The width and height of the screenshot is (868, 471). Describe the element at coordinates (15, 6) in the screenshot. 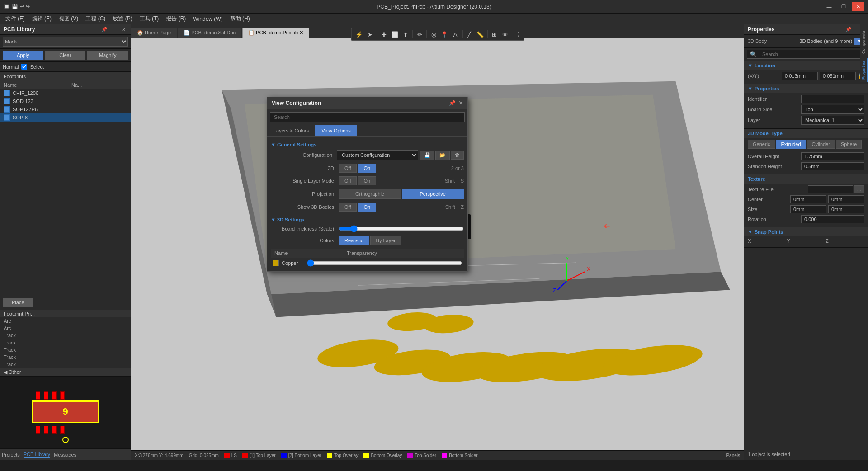

I see `quick-access-save: 💾` at that location.